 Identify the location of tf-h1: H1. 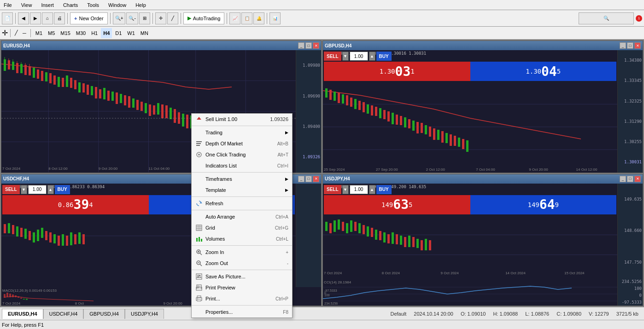
(94, 33).